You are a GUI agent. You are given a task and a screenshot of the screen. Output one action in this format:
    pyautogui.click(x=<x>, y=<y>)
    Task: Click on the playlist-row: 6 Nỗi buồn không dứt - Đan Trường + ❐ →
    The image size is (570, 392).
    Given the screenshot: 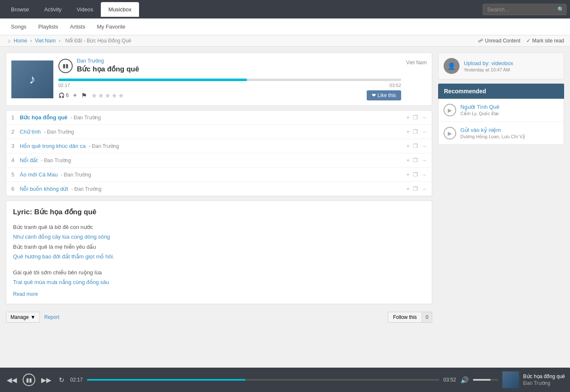 What is the action you would take?
    pyautogui.click(x=219, y=189)
    